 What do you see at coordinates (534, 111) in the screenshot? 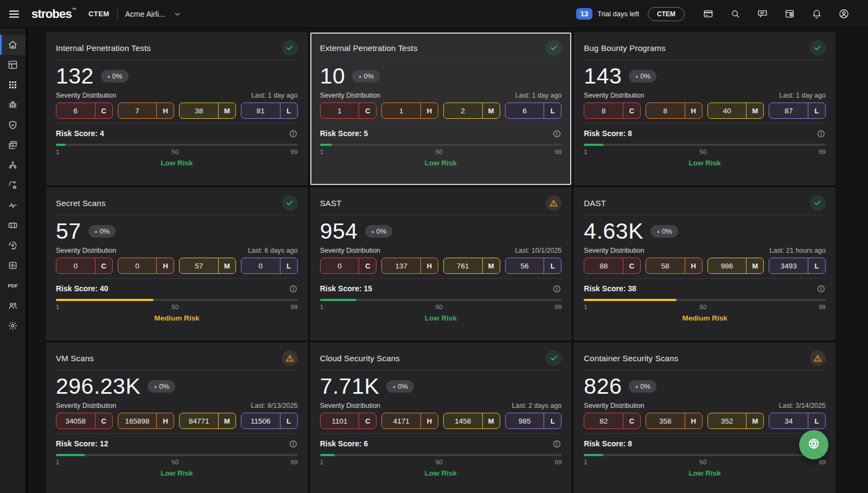
I see `severity-low-pill: 6 L` at bounding box center [534, 111].